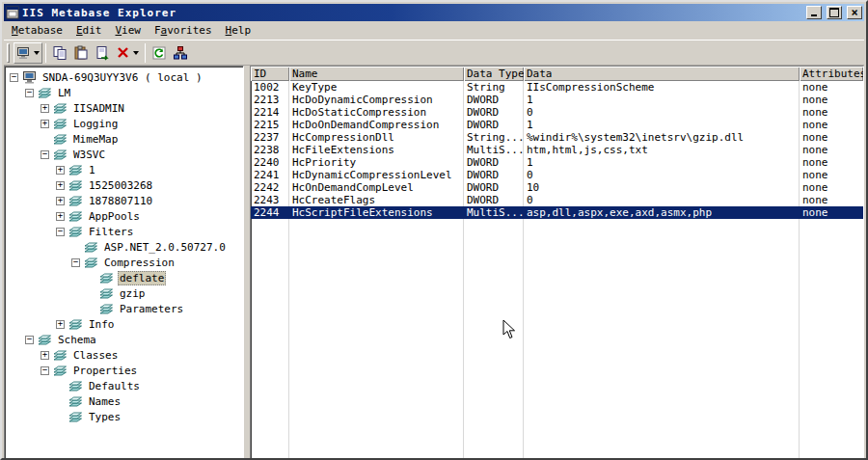  Describe the element at coordinates (41, 31) in the screenshot. I see `menu-label: etabase` at that location.